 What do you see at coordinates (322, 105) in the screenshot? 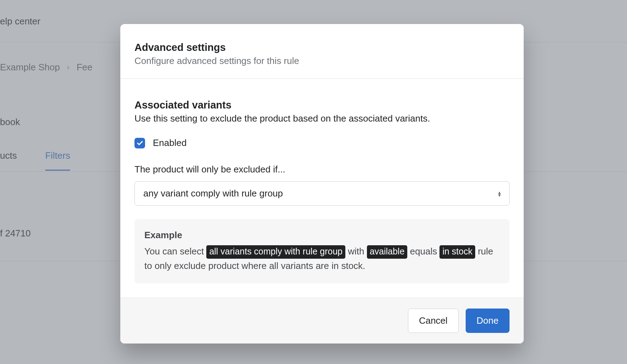
I see `section-title: Associated variants` at bounding box center [322, 105].